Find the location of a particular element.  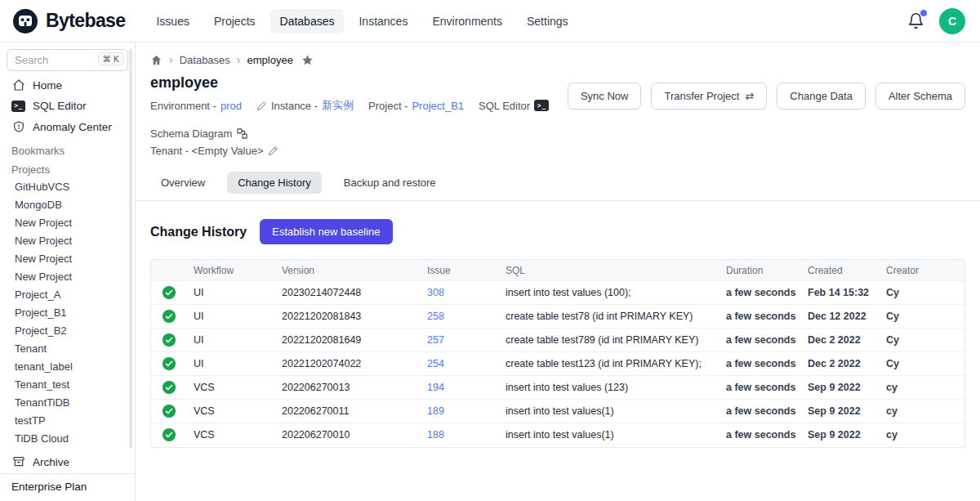

sidebar-project-testtp-13: testTP is located at coordinates (67, 421).